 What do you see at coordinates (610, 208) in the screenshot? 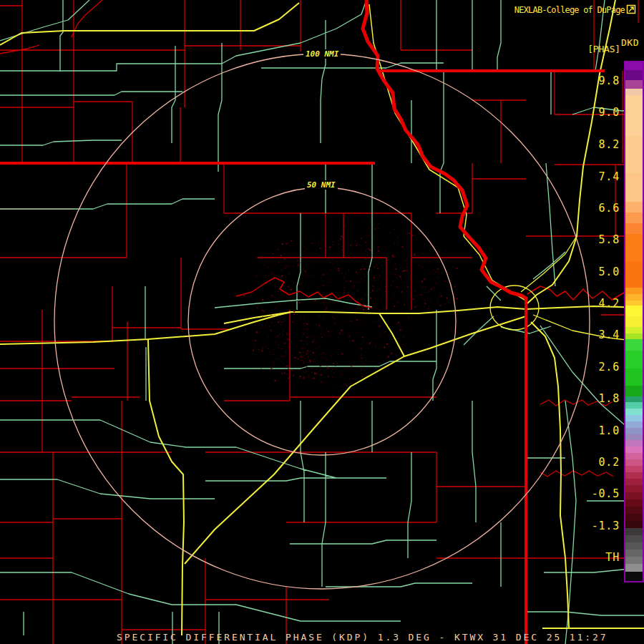
I see `color-scale-tick-label: 6.6` at bounding box center [610, 208].